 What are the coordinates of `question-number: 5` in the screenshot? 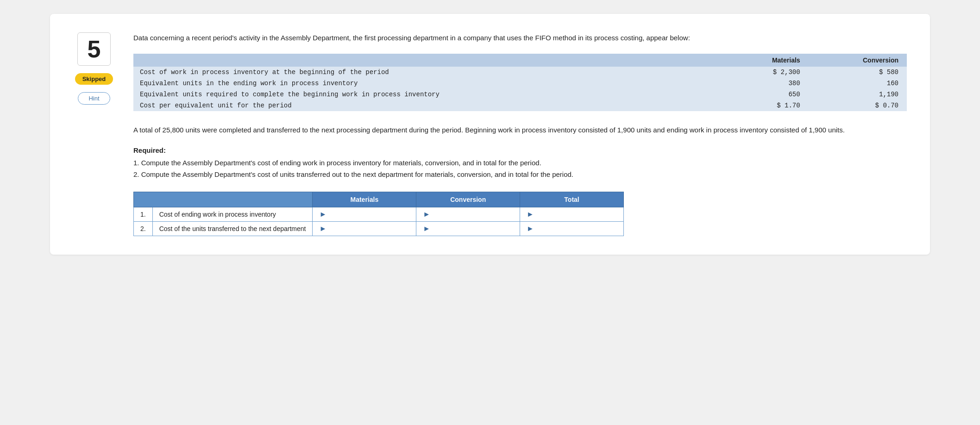 It's located at (94, 49).